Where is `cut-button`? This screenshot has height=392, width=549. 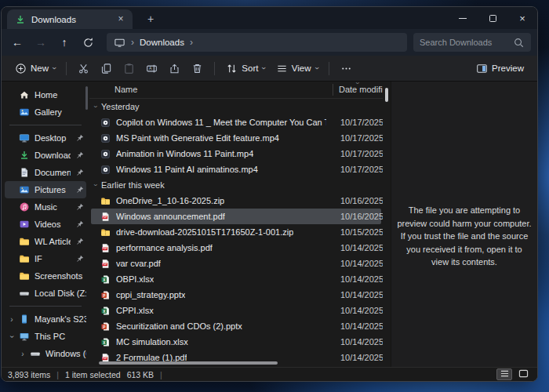
cut-button is located at coordinates (83, 68).